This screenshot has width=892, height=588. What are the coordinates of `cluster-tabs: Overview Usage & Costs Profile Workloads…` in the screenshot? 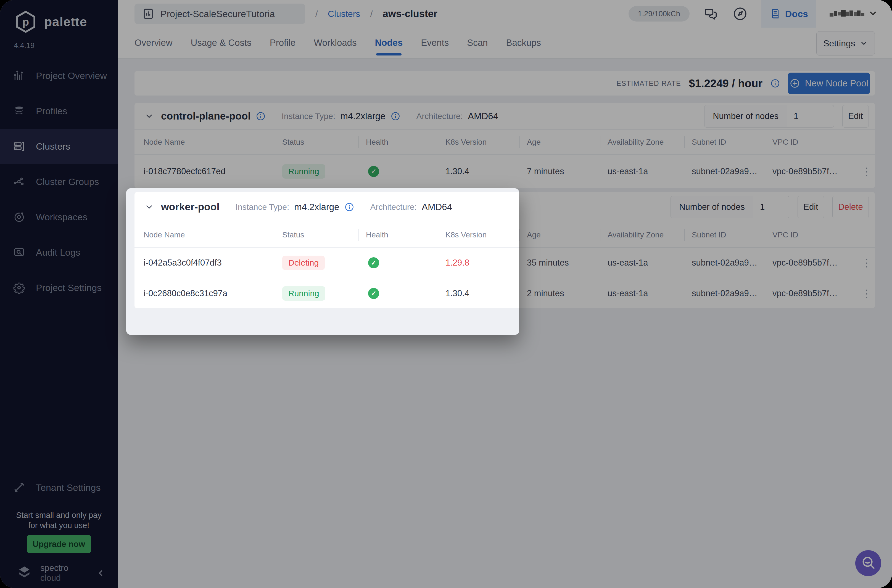 It's located at (338, 43).